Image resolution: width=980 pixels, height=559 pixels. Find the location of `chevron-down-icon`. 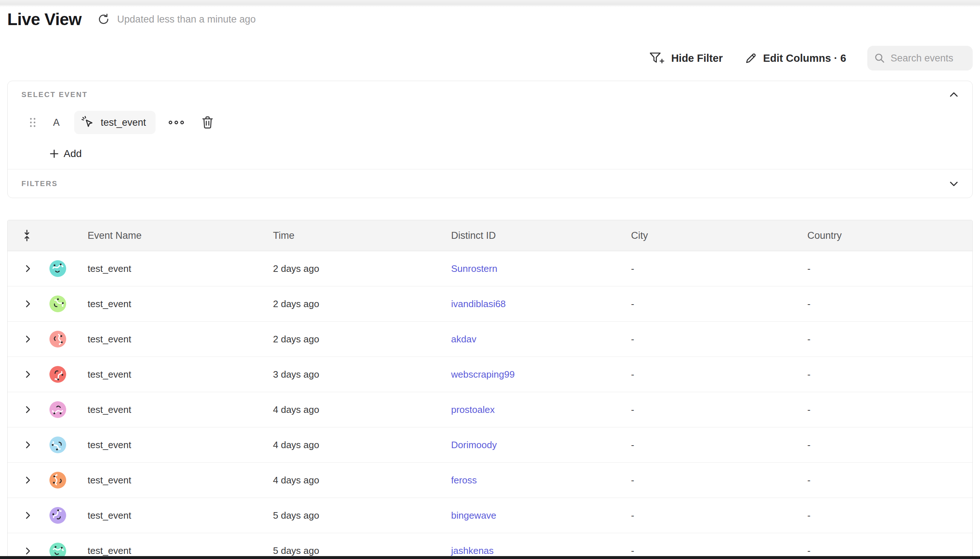

chevron-down-icon is located at coordinates (954, 184).